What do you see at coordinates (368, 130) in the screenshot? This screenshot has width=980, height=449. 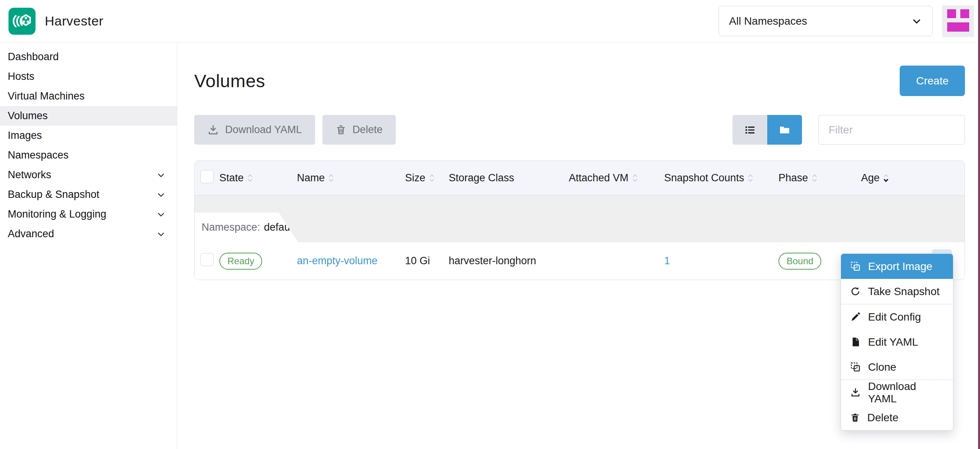 I see `delete-label: Delete` at bounding box center [368, 130].